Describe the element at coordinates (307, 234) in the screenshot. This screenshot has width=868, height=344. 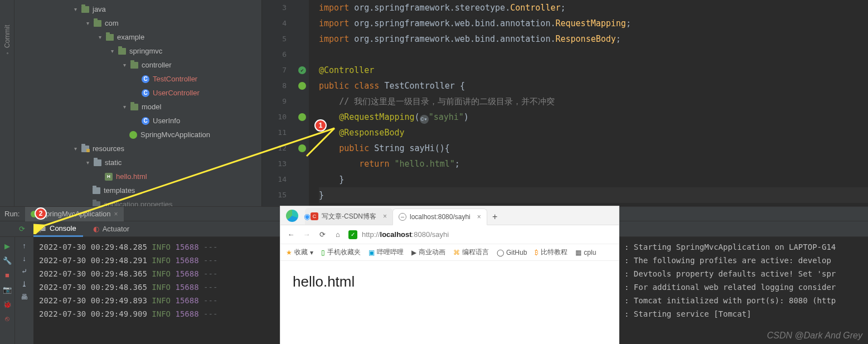
I see `forward-icon: →` at that location.